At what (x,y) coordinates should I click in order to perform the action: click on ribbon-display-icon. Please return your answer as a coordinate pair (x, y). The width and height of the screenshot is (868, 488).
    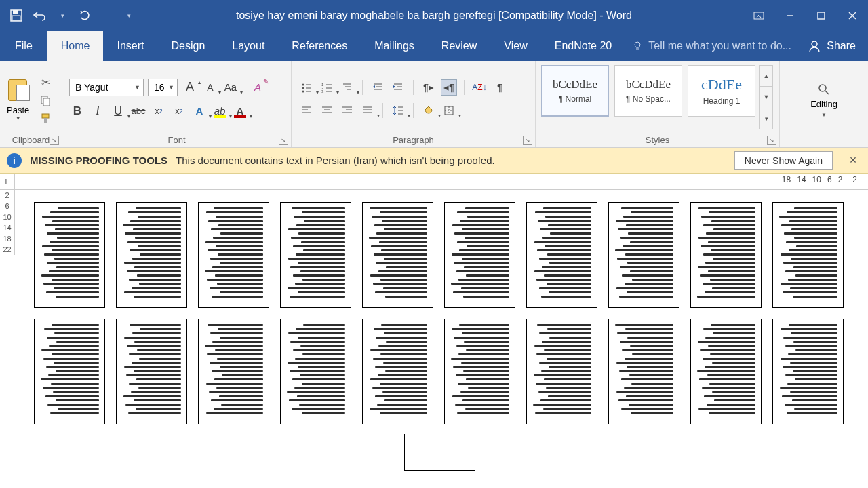
    Looking at the image, I should click on (759, 16).